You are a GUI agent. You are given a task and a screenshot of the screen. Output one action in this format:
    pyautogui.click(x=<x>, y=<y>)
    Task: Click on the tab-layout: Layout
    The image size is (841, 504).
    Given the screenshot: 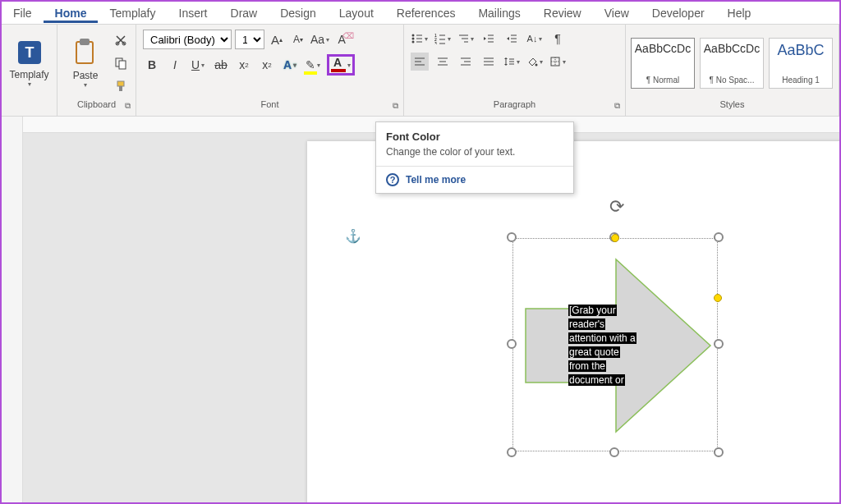 What is the action you would take?
    pyautogui.click(x=356, y=13)
    